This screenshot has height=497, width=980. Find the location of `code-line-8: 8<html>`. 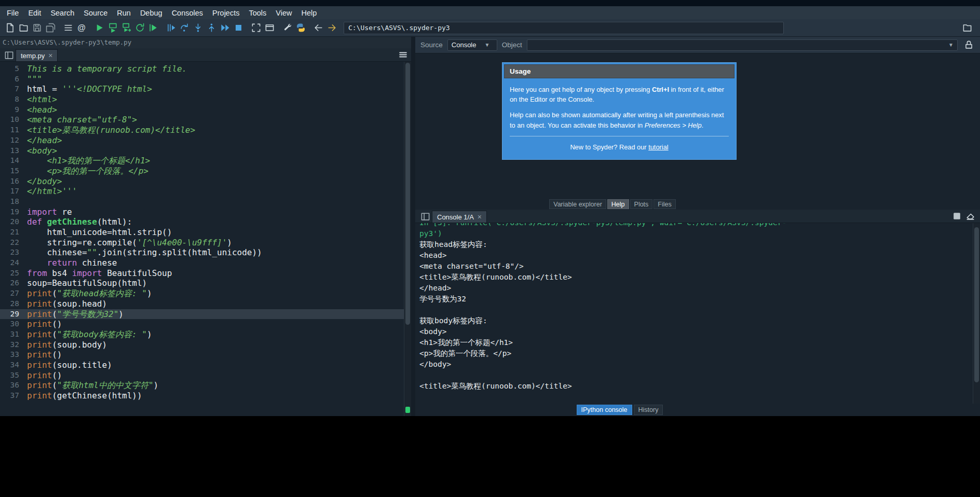

code-line-8: 8<html> is located at coordinates (202, 100).